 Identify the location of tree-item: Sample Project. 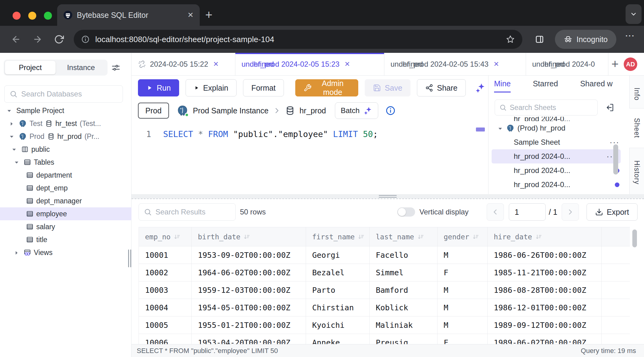
(66, 111).